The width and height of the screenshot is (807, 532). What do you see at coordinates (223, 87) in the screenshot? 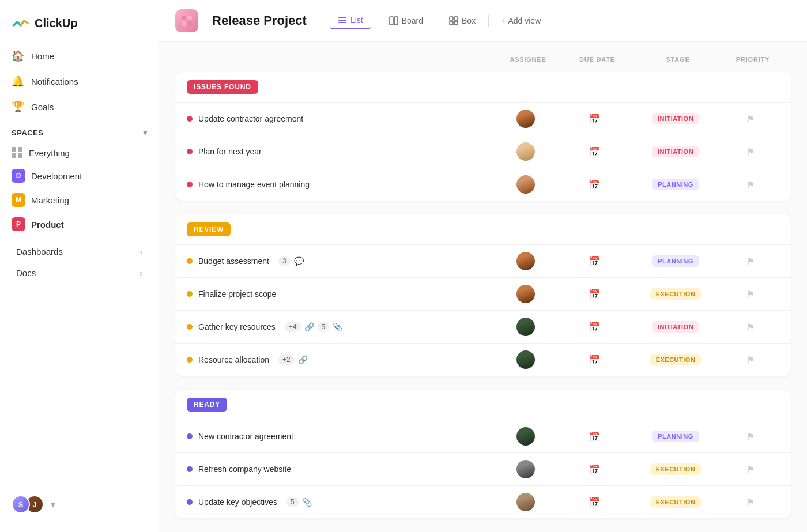
I see `group-badge-issues: ISSUES FOUND` at bounding box center [223, 87].